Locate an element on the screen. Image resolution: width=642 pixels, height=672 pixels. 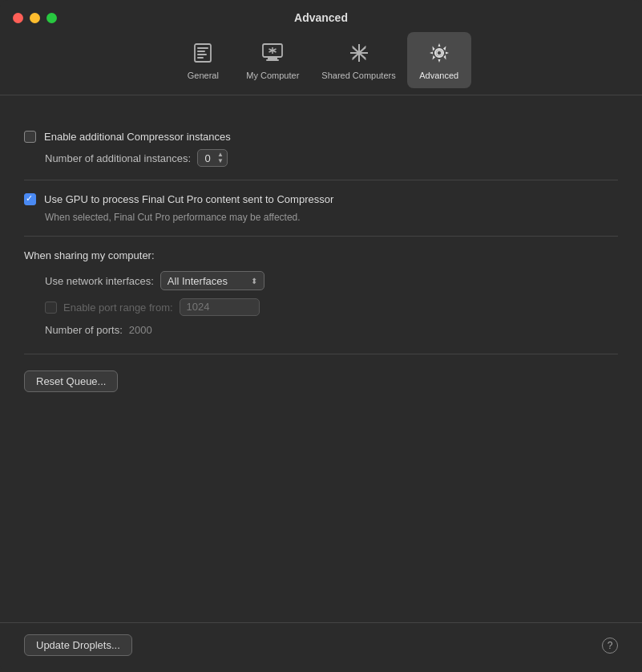
stepper-down-button: ▼ is located at coordinates (220, 161).